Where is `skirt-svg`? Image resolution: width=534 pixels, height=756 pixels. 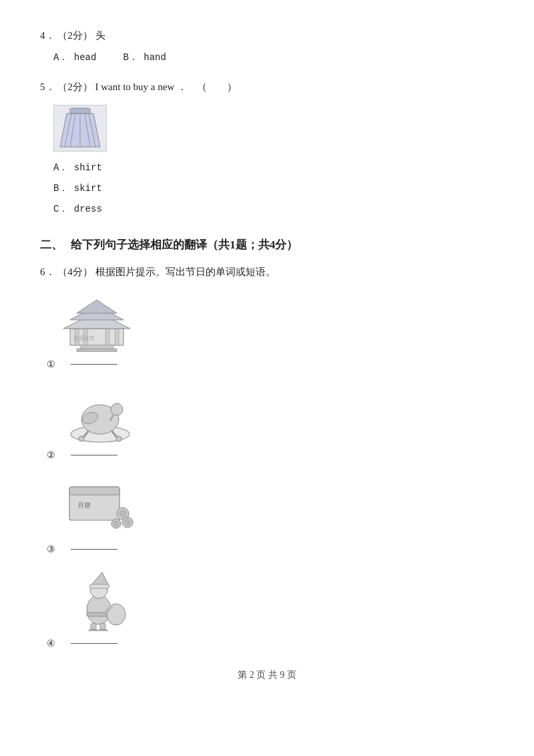
skirt-svg is located at coordinates (80, 128).